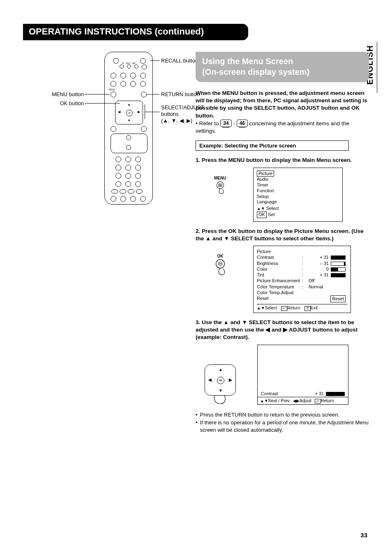  What do you see at coordinates (282, 330) in the screenshot?
I see `step-3: 3. Use the ▲ and ▼ SELECT buttons to sel…` at bounding box center [282, 330].